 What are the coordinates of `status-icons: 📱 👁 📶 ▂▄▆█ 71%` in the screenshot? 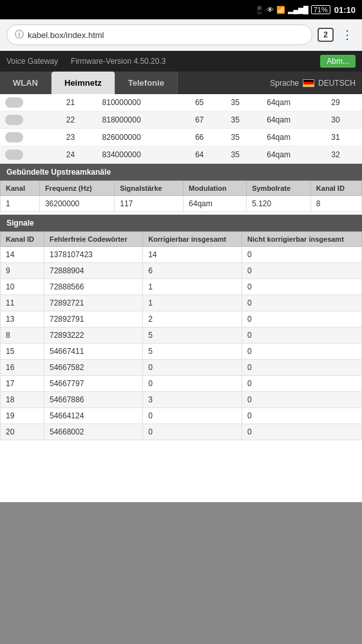 It's located at (292, 10).